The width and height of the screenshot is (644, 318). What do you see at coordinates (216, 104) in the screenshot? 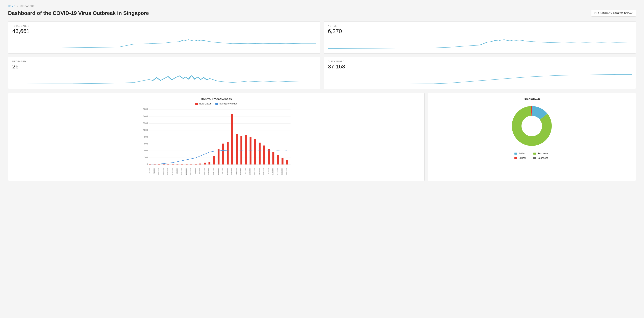
I see `chart-legend: New Cases Stringency Index` at bounding box center [216, 104].